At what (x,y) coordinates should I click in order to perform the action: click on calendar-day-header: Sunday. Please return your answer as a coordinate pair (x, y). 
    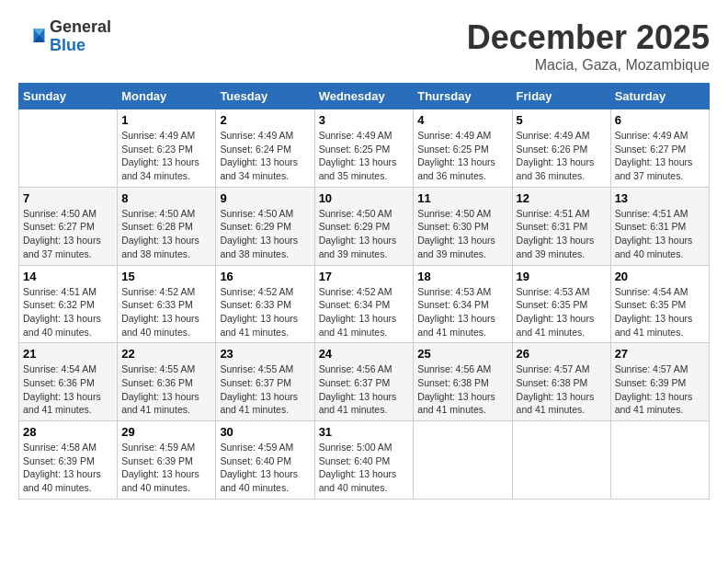
    Looking at the image, I should click on (68, 97).